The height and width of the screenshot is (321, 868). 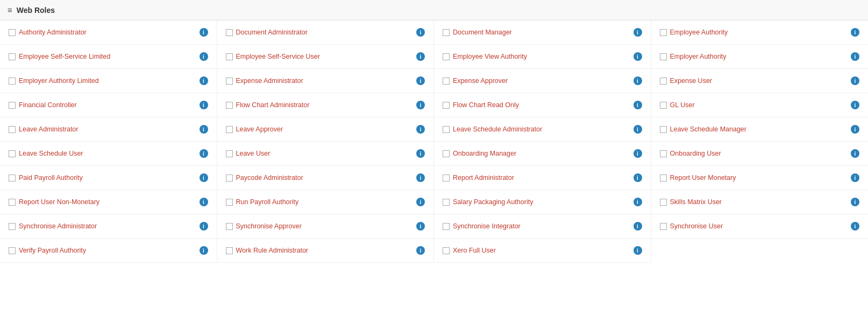 What do you see at coordinates (542, 178) in the screenshot?
I see `role-label: Report Administrator` at bounding box center [542, 178].